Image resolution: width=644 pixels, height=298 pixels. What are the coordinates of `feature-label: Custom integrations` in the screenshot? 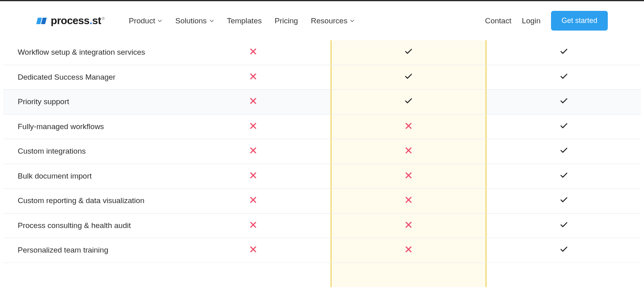 It's located at (90, 151).